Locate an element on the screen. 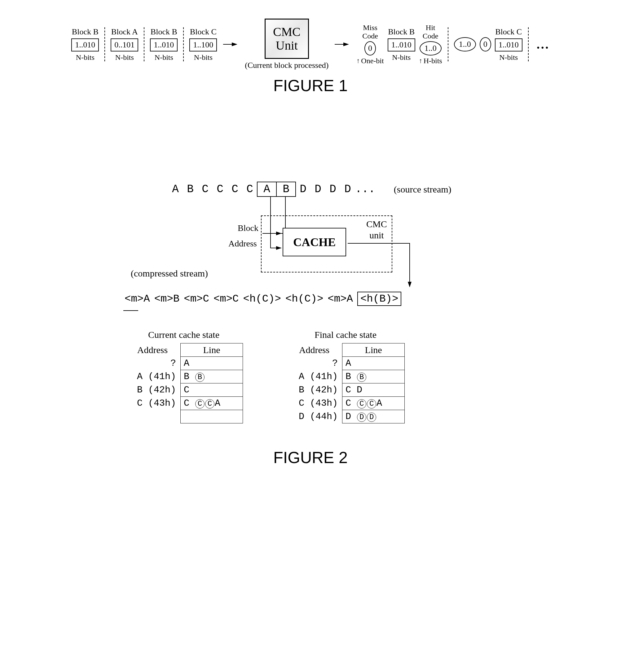  line-header: Line is located at coordinates (212, 350).